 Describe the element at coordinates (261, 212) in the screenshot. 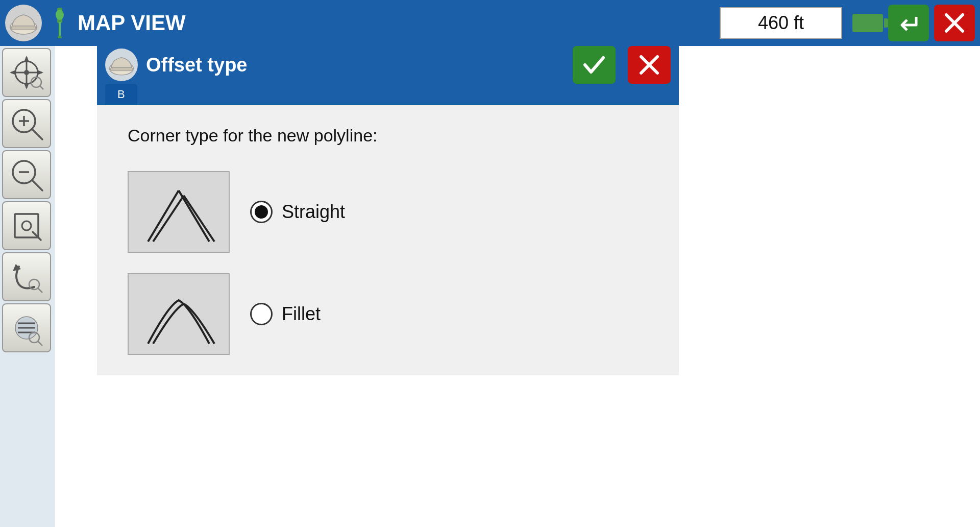

I see `radio-straight-circle` at that location.